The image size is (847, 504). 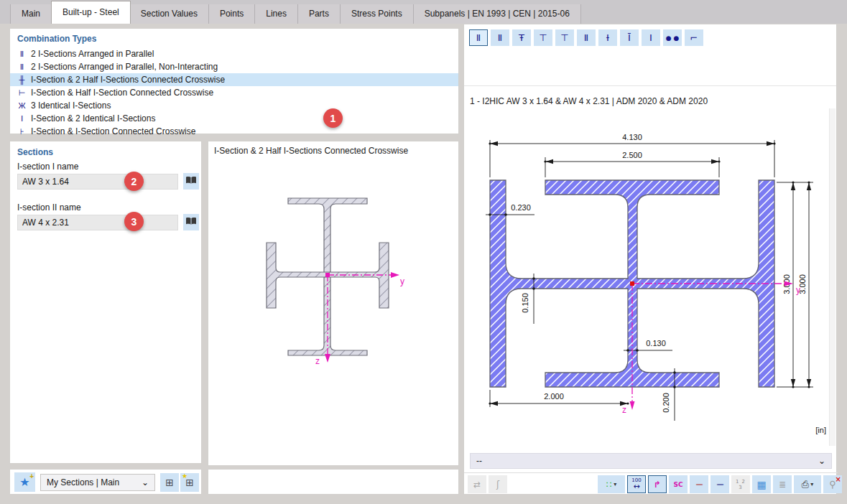 What do you see at coordinates (22, 119) in the screenshot?
I see `section-type-icon: Ⅰ` at bounding box center [22, 119].